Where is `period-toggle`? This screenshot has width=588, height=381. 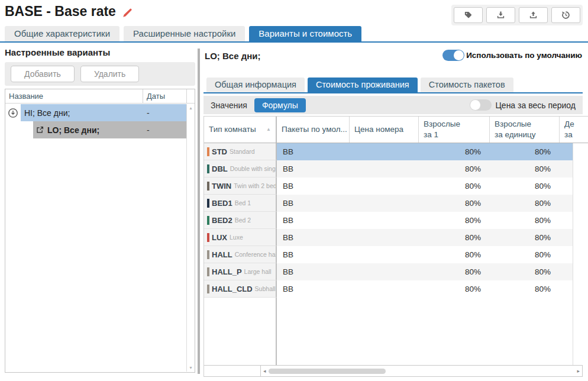 period-toggle is located at coordinates (480, 105).